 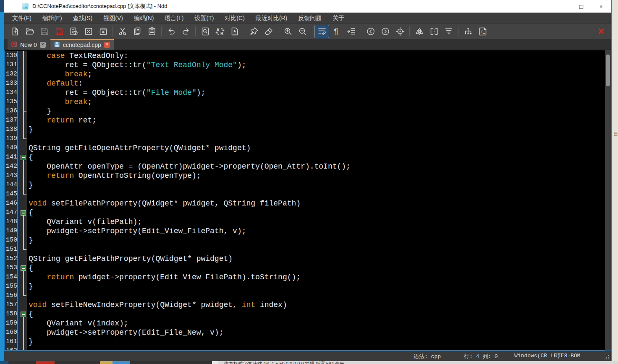 I want to click on locate-line-button, so click(x=400, y=31).